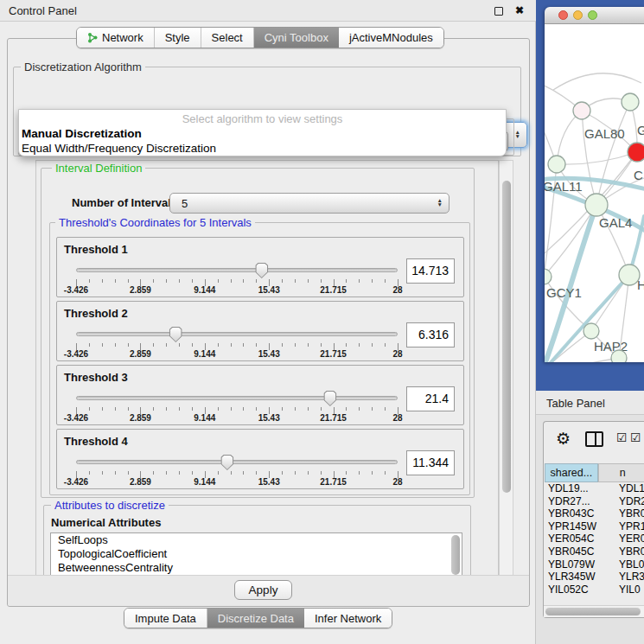 The width and height of the screenshot is (644, 644). What do you see at coordinates (630, 102) in the screenshot?
I see `network-node-ga` at bounding box center [630, 102].